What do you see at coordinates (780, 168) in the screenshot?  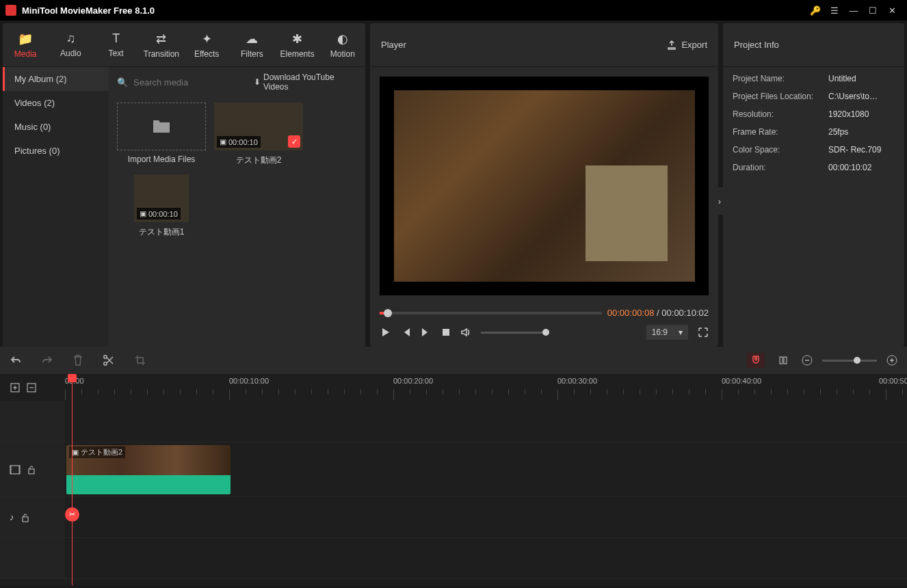 I see `info-key: Duration:` at bounding box center [780, 168].